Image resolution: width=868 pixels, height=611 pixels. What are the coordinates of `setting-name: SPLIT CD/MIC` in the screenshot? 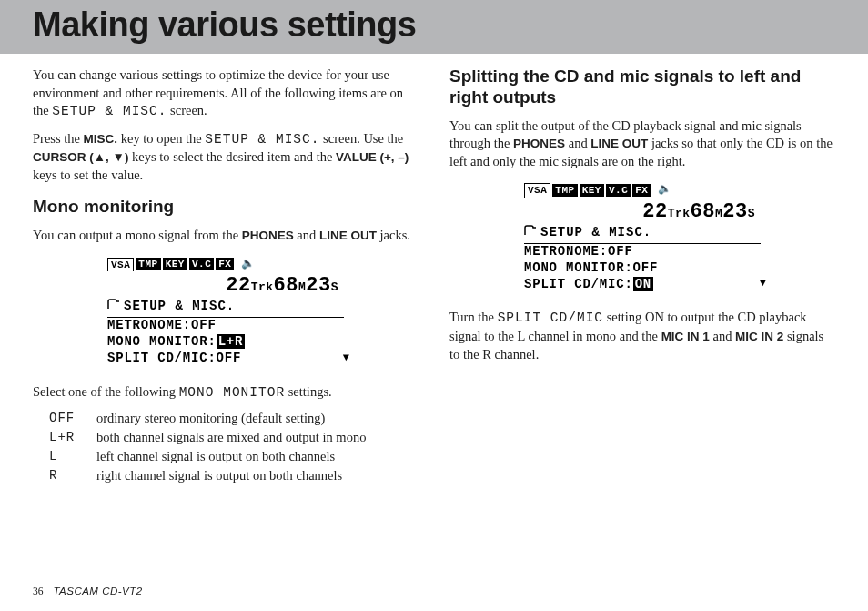 It's located at (550, 318).